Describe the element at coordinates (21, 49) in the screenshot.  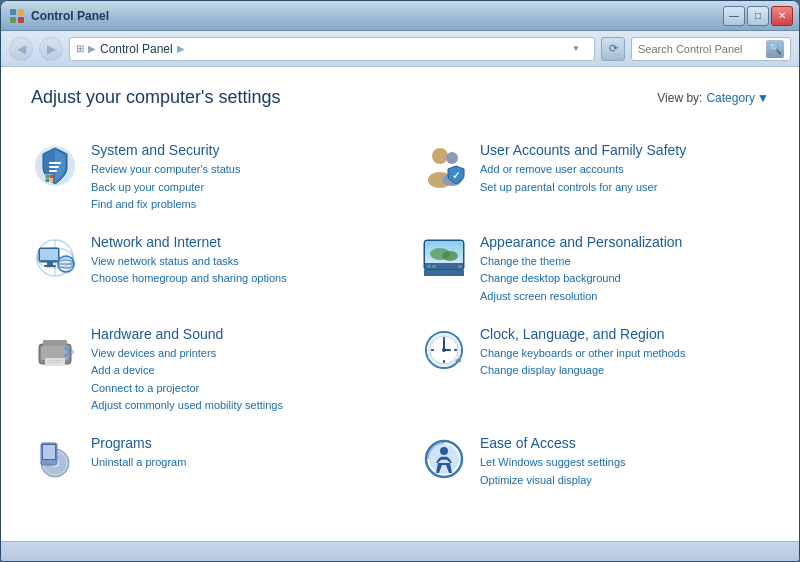
I see `back-button: ◀` at that location.